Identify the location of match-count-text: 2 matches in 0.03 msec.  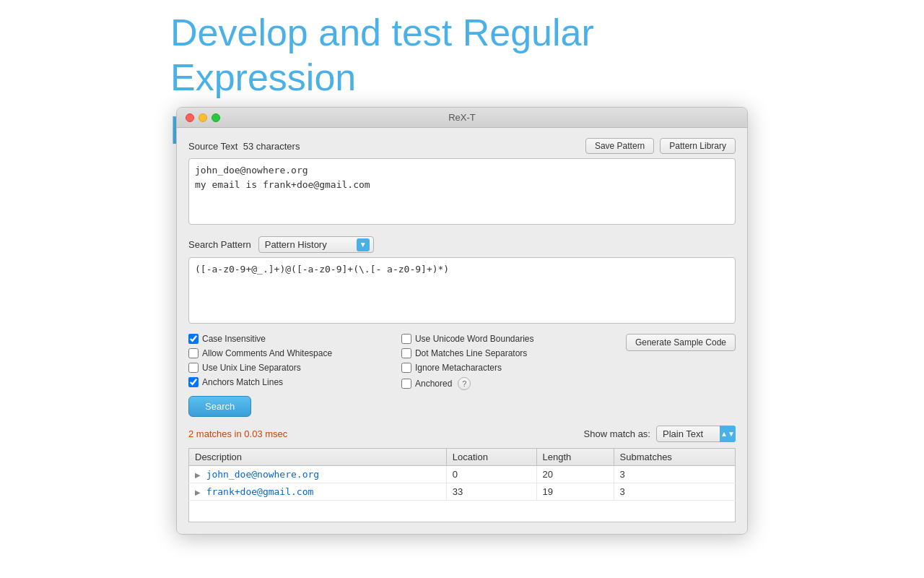
(238, 434).